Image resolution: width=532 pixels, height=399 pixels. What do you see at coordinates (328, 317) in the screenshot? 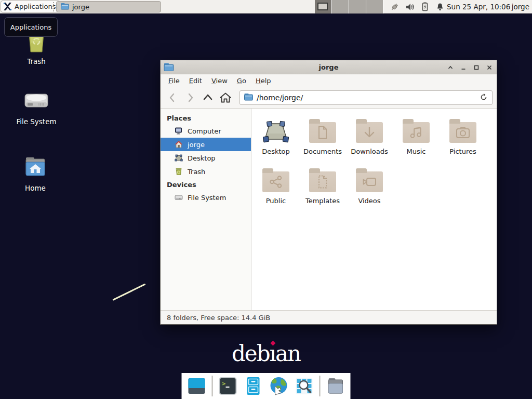
I see `statusbar: 8 folders, Free space: 14.4 GiB` at bounding box center [328, 317].